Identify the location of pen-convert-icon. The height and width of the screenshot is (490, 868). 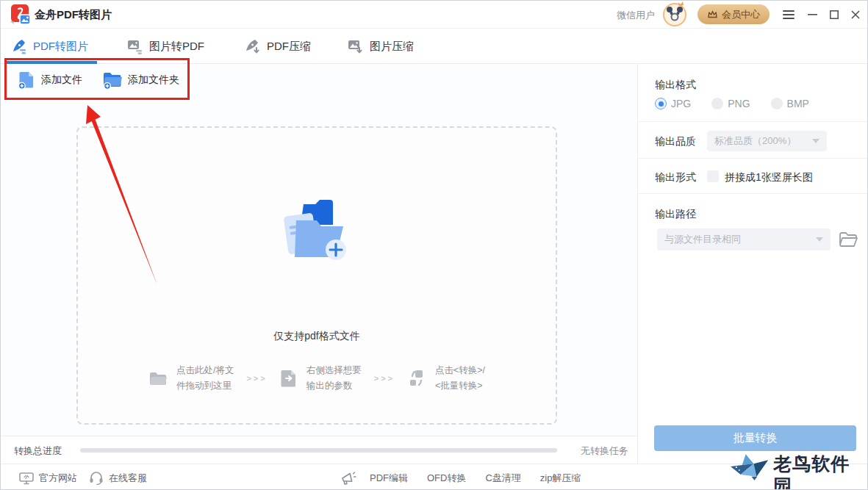
(19, 46).